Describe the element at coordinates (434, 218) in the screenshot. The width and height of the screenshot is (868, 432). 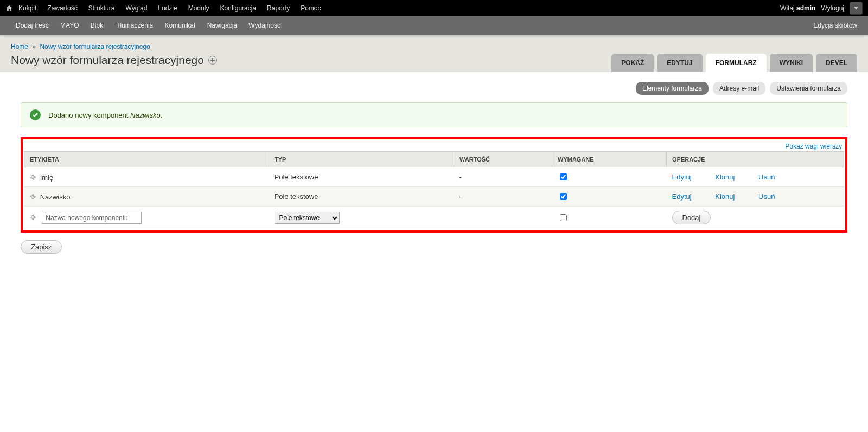
I see `new-component-row: ✥ Pole tekstowe Dodaj` at that location.